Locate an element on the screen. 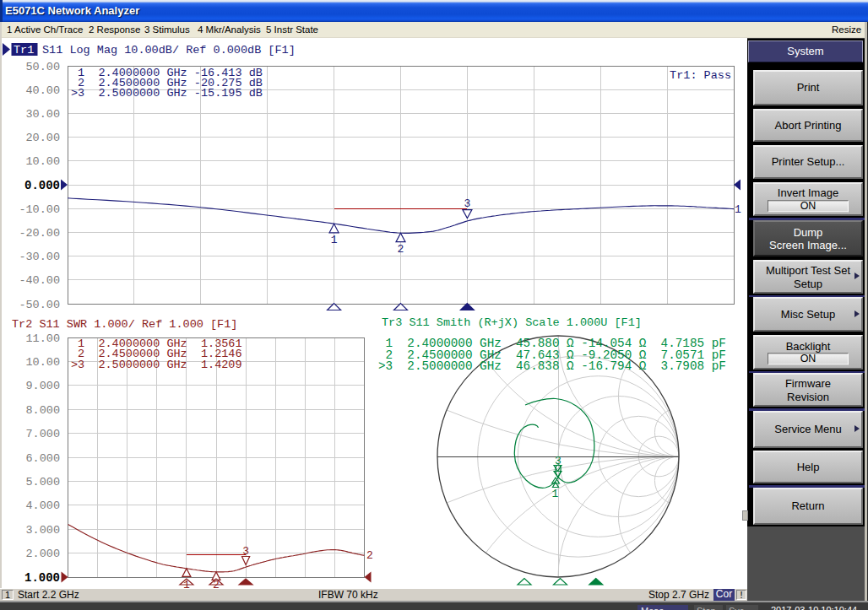 The width and height of the screenshot is (868, 610). svg-text: 5.000 is located at coordinates (42, 483).